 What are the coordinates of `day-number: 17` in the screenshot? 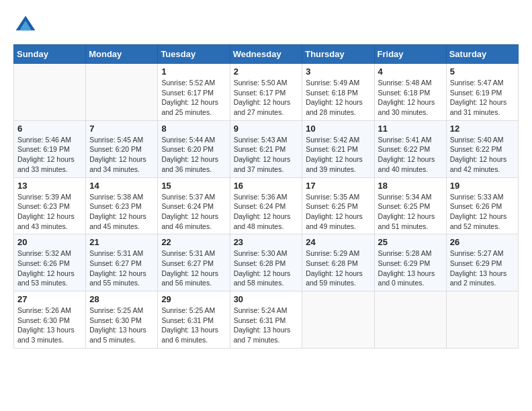 It's located at (338, 185).